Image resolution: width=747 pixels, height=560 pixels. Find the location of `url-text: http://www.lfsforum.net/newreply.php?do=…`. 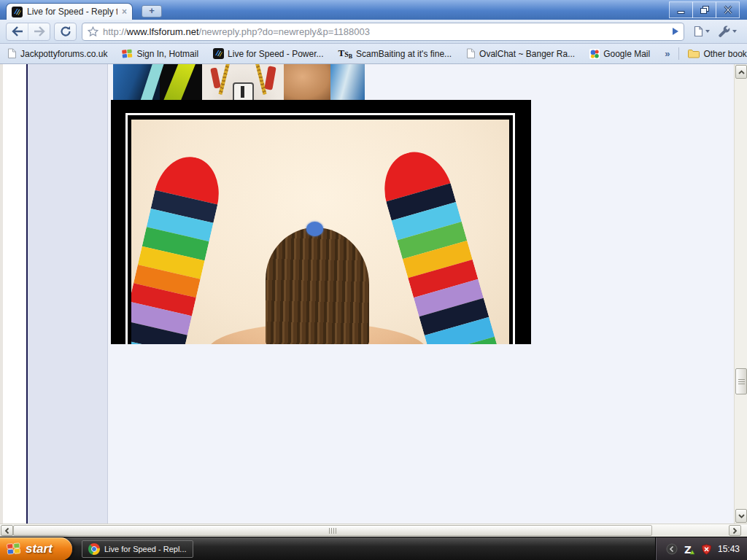

url-text: http://www.lfsforum.net/newreply.php?do=… is located at coordinates (385, 32).